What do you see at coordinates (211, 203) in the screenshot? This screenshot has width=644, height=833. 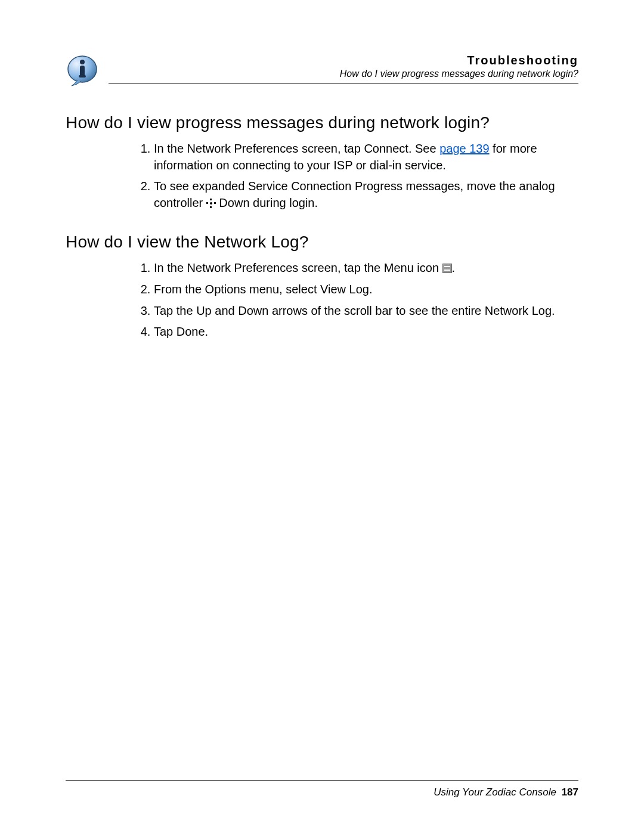 I see `analog-controller-icon` at bounding box center [211, 203].